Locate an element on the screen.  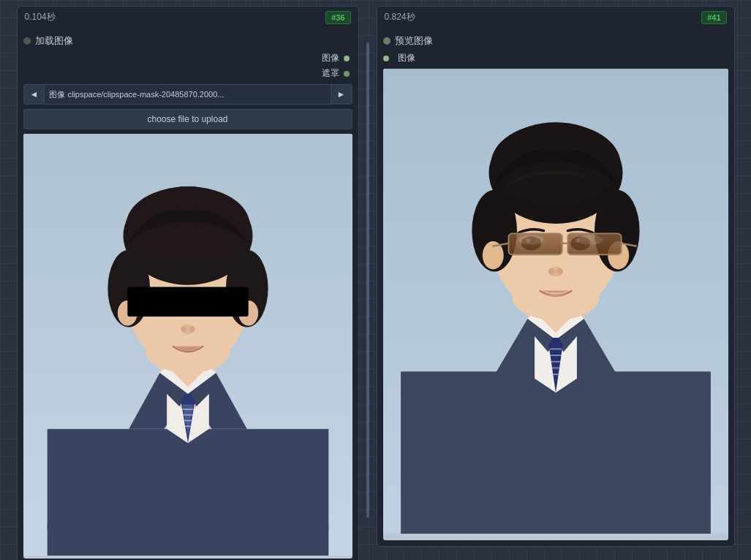
left-mask-dot is located at coordinates (347, 74).